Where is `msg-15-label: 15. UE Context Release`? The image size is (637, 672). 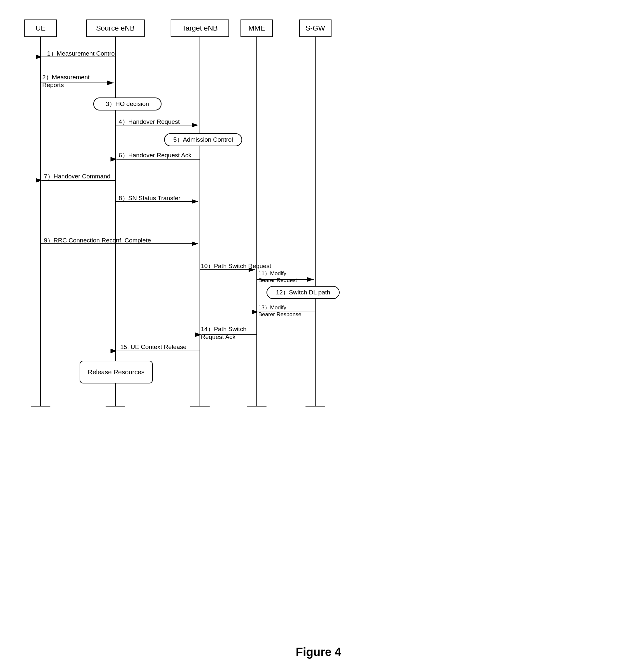
msg-15-label: 15. UE Context Release is located at coordinates (153, 347).